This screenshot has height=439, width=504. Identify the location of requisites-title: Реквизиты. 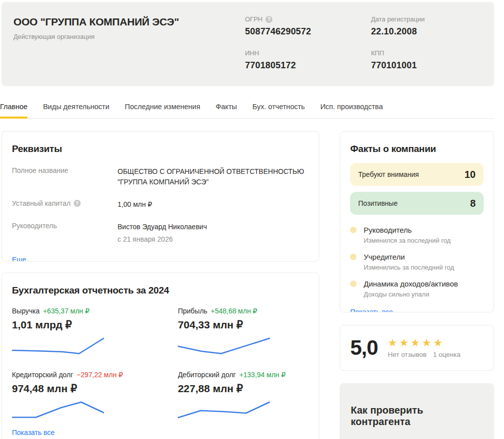
(160, 149).